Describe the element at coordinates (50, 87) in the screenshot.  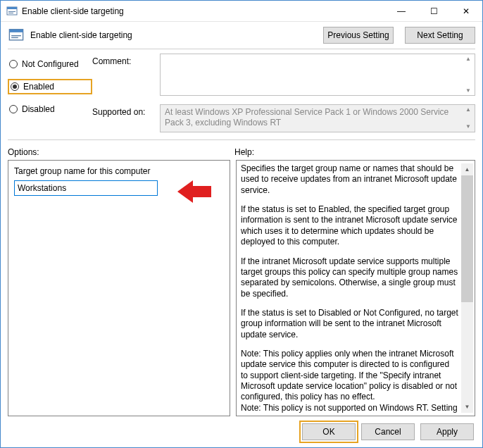
I see `radio-enabled: Enabled` at that location.